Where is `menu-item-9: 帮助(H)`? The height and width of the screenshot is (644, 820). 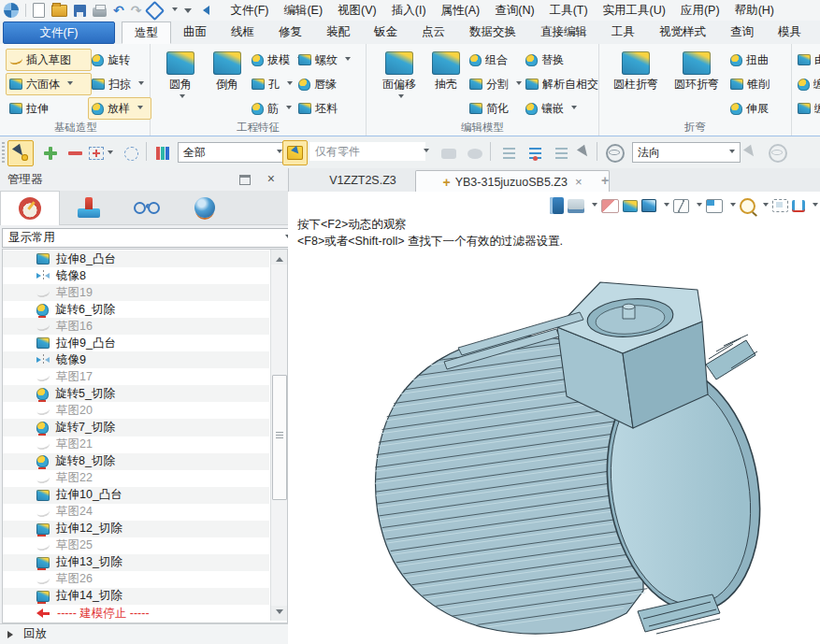
menu-item-9: 帮助(H) is located at coordinates (755, 10).